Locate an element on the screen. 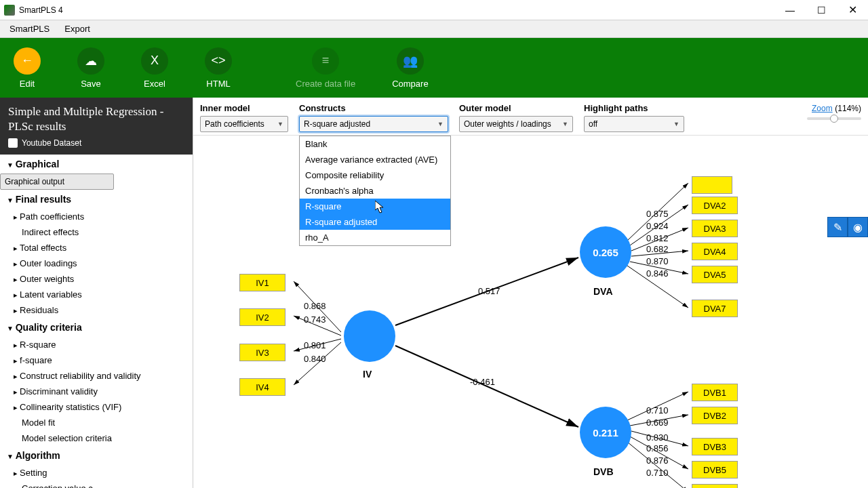  ind-dvb3: DVB3 is located at coordinates (715, 447).